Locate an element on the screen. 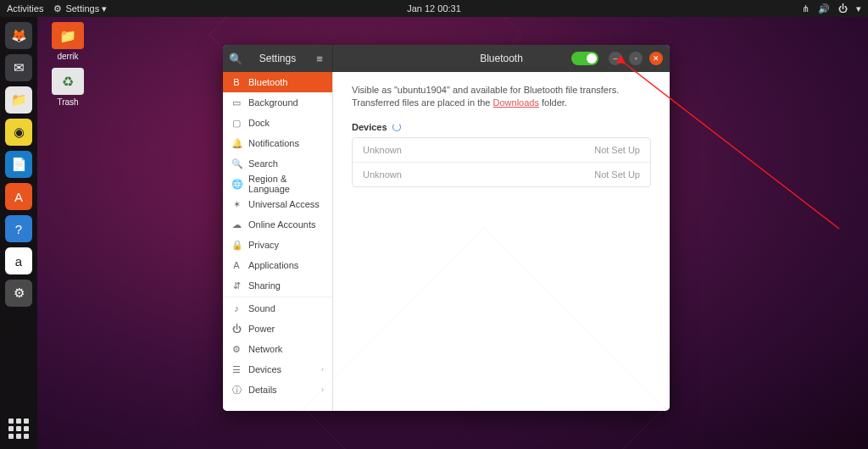 This screenshot has width=868, height=449. network-icon: ⚙ is located at coordinates (236, 349).